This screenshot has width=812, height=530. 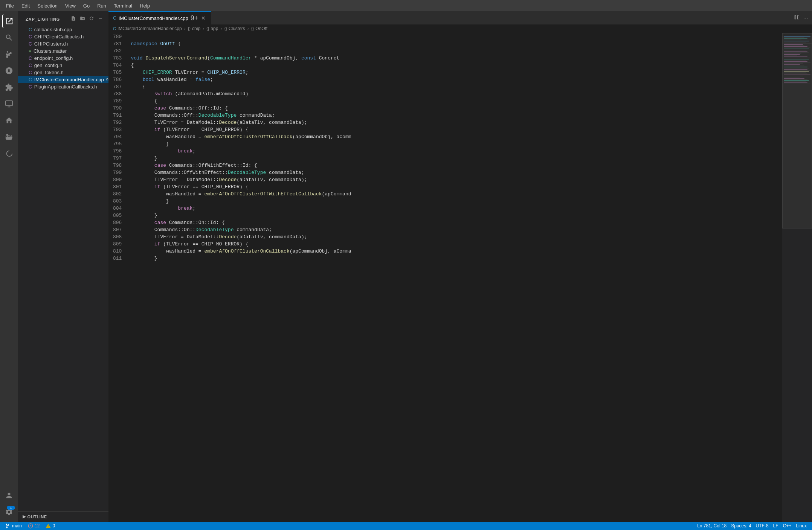 What do you see at coordinates (123, 6) in the screenshot?
I see `menu-terminal: Terminal` at bounding box center [123, 6].